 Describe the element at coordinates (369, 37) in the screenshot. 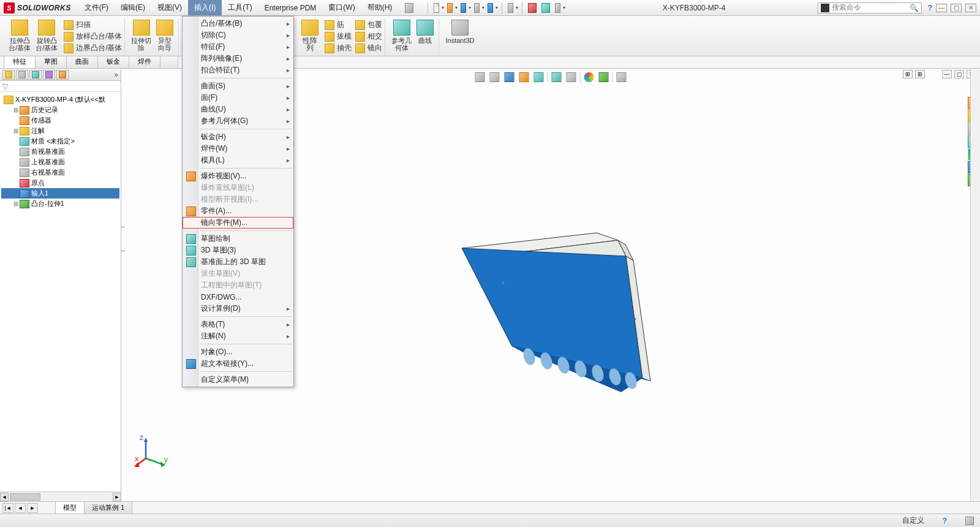

I see `ribbon-intersect: 相交` at that location.